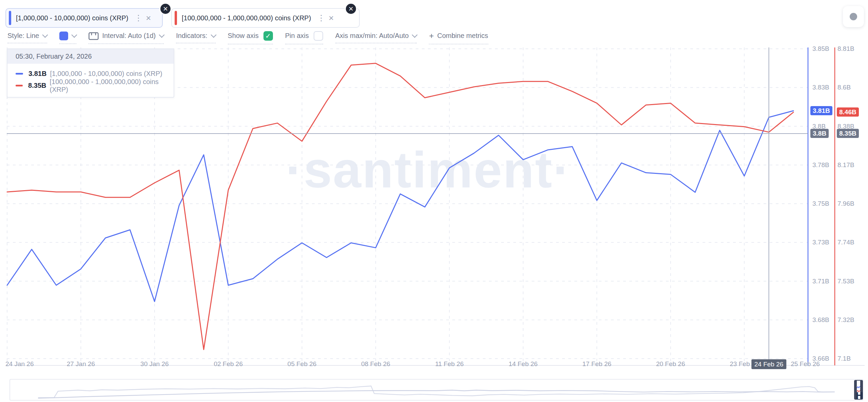  What do you see at coordinates (769, 364) in the screenshot?
I see `crosshair-date-badge: 24 Feb 26` at bounding box center [769, 364].